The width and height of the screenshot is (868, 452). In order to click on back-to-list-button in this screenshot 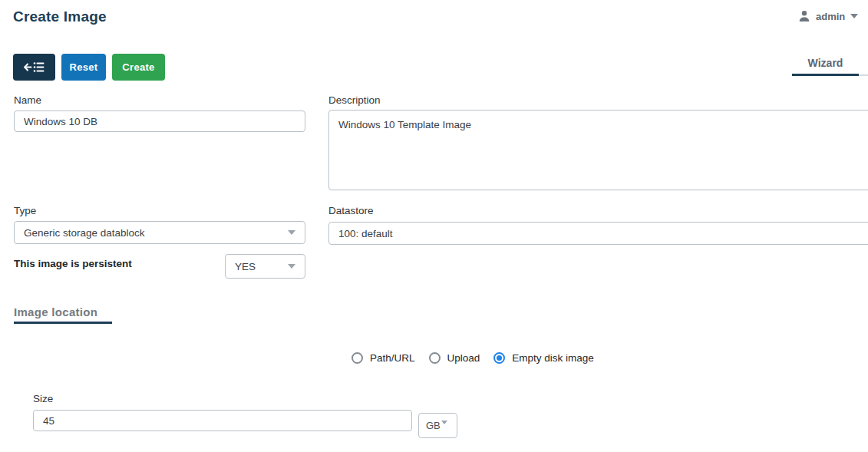, I will do `click(34, 68)`.